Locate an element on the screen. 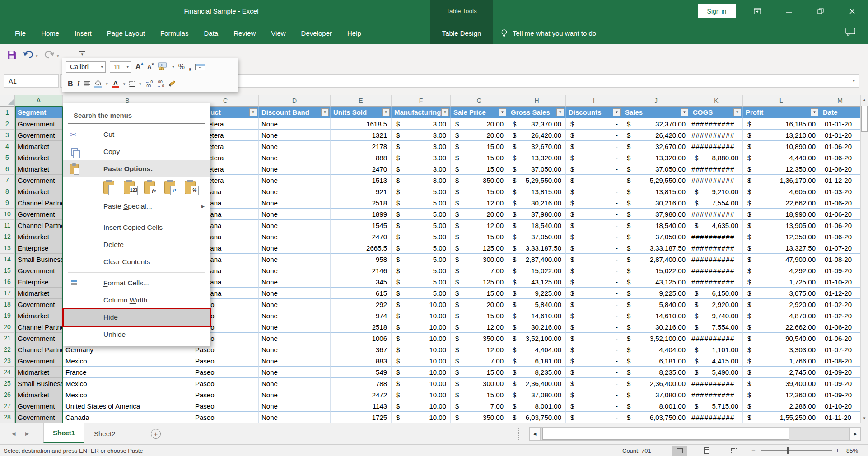  cell-G6: $15.00 is located at coordinates (480, 169).